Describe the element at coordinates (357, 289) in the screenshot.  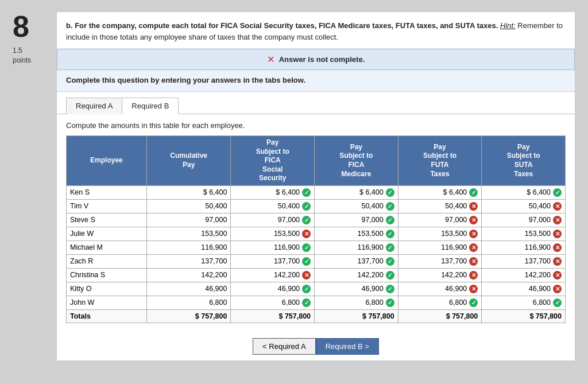
I see `cell-fica-med: 46,900 ✓` at that location.